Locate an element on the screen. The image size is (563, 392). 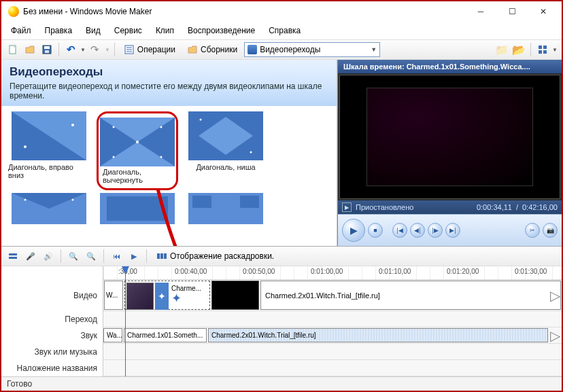
step-fwd-button: |▶ is located at coordinates (435, 230).